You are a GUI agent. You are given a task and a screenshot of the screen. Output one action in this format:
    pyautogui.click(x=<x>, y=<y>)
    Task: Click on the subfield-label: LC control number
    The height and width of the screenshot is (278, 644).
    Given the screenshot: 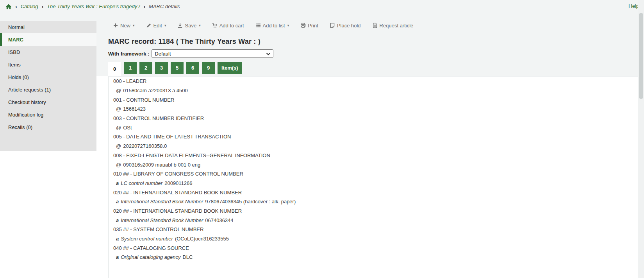 What is the action you would take?
    pyautogui.click(x=141, y=183)
    